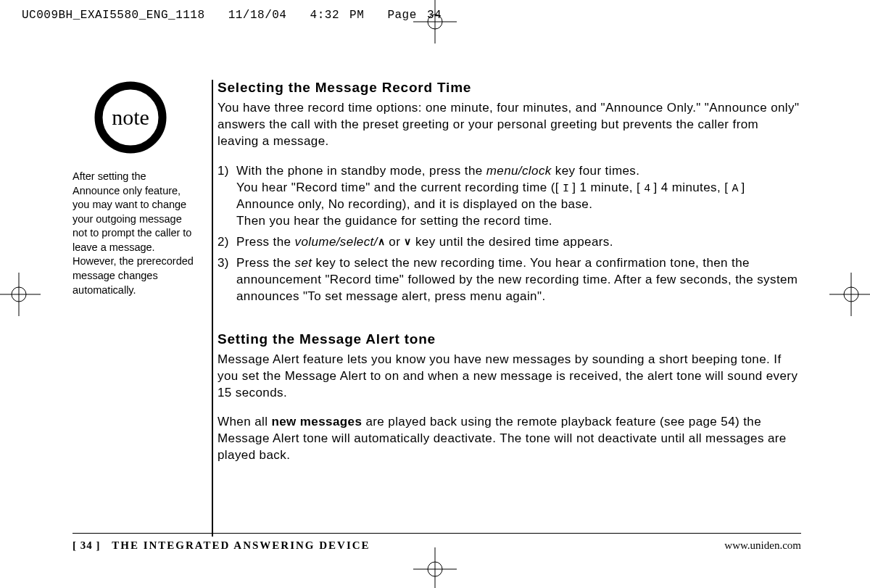  What do you see at coordinates (509, 125) in the screenshot?
I see `intro-record-time: You have three record time options: one …` at bounding box center [509, 125].